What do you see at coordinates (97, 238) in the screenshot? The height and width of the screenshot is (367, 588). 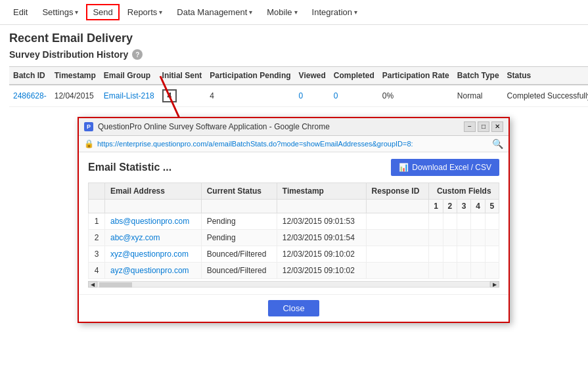 I see `cell-row-num: 2` at bounding box center [97, 238].